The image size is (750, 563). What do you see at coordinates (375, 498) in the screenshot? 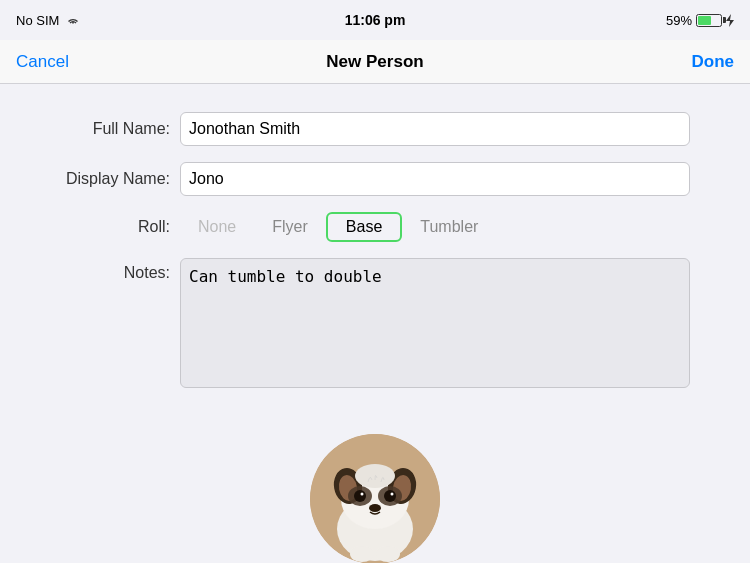
I see `avatar-image` at bounding box center [375, 498].